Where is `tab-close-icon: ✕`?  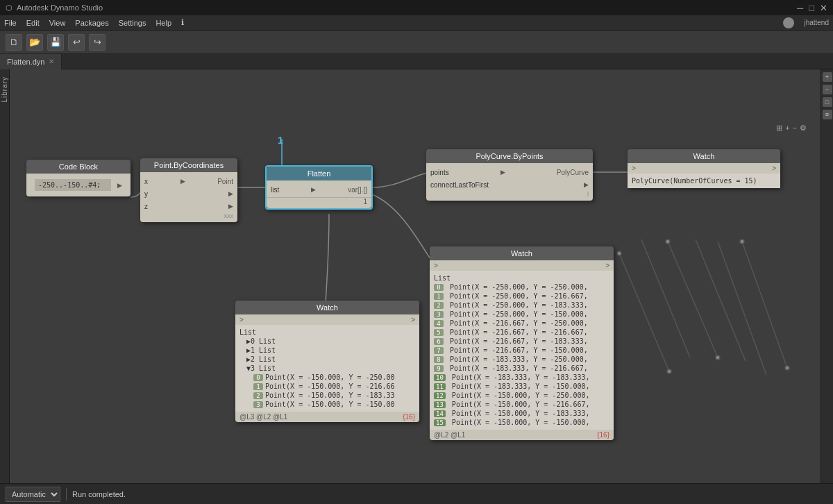 tab-close-icon: ✕ is located at coordinates (51, 61).